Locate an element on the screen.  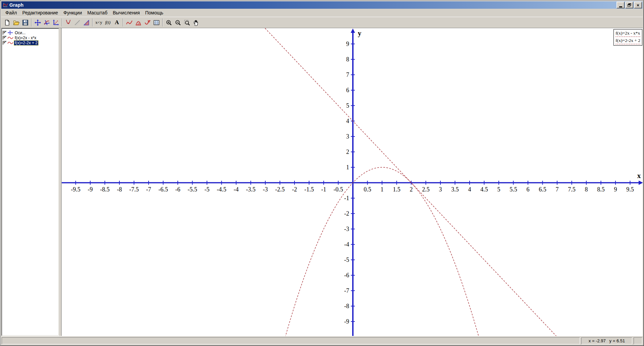
function-2-visible-checkbox: ✔ is located at coordinates (5, 43).